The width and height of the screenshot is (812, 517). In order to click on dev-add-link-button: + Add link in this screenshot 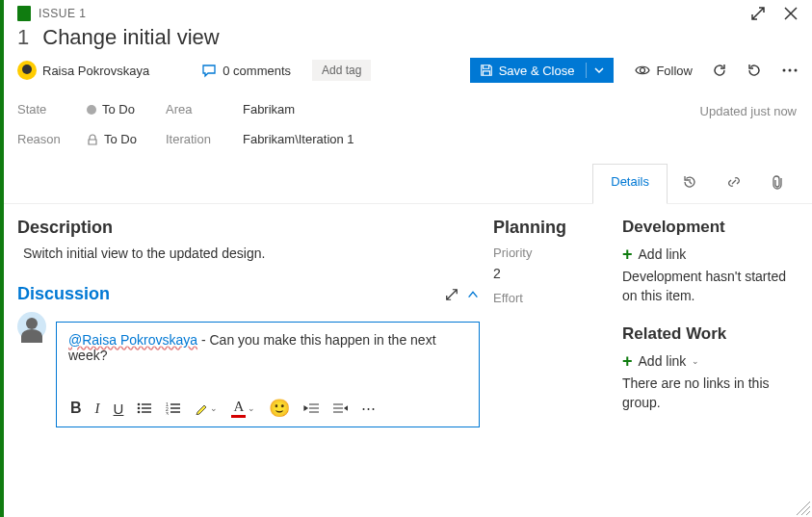, I will do `click(711, 254)`.